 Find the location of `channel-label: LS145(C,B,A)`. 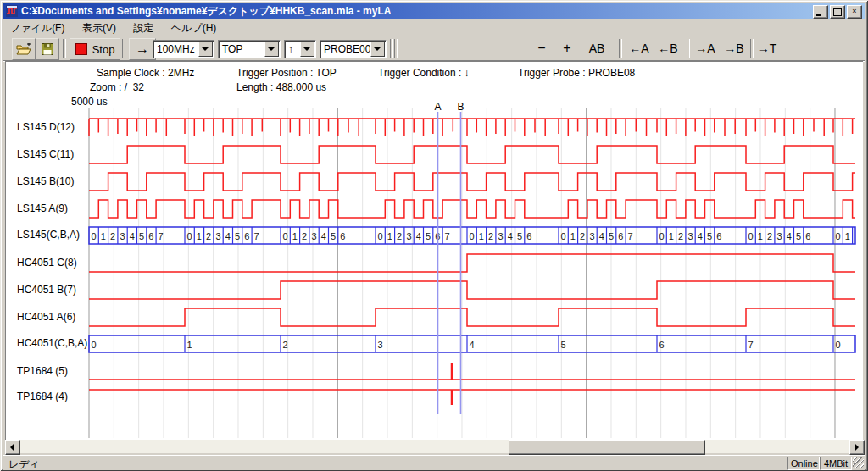

channel-label: LS145(C,B,A) is located at coordinates (48, 236).